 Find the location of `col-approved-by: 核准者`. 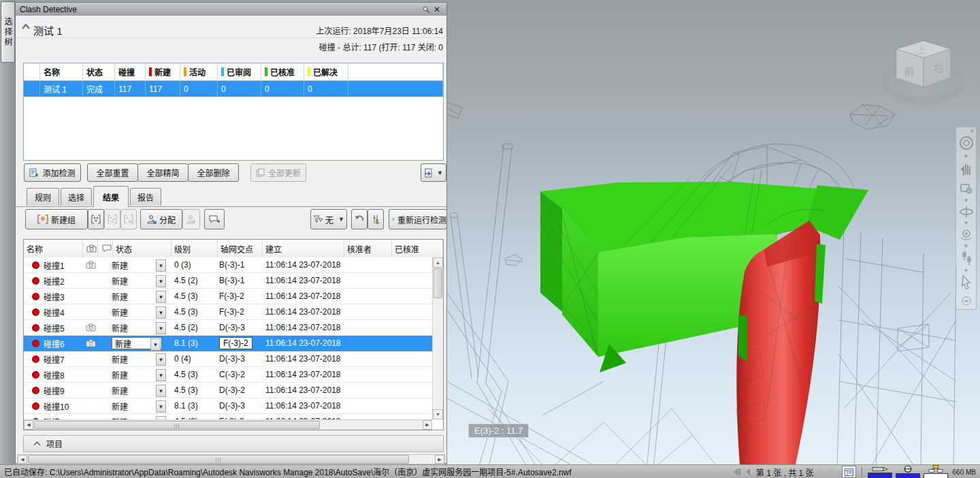

col-approved-by: 核准者 is located at coordinates (368, 249).